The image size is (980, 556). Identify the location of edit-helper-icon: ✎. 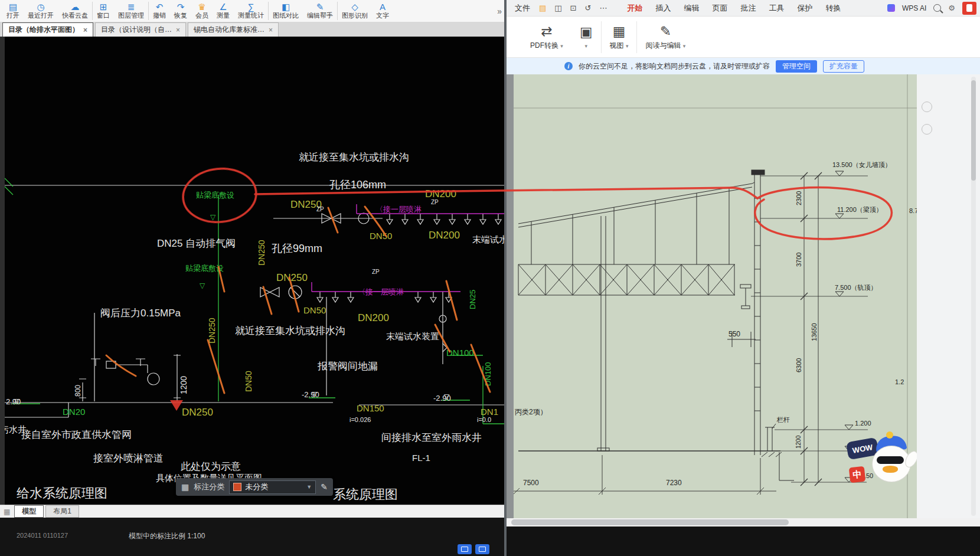
(320, 7).